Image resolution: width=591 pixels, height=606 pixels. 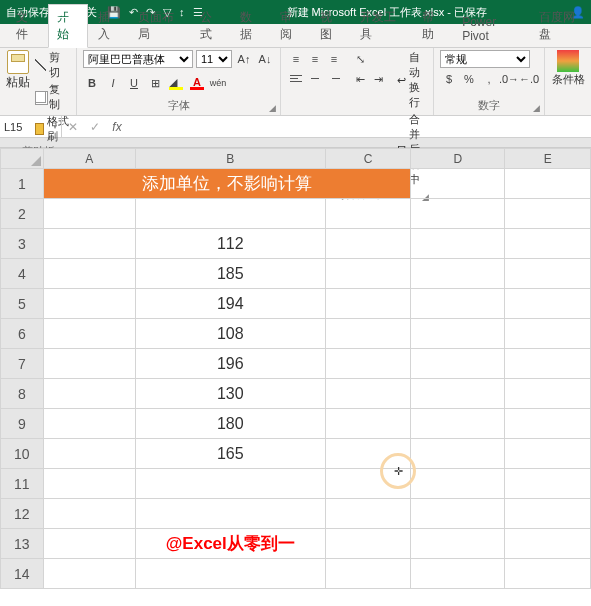 I want to click on font-color-button: A, so click(x=197, y=83).